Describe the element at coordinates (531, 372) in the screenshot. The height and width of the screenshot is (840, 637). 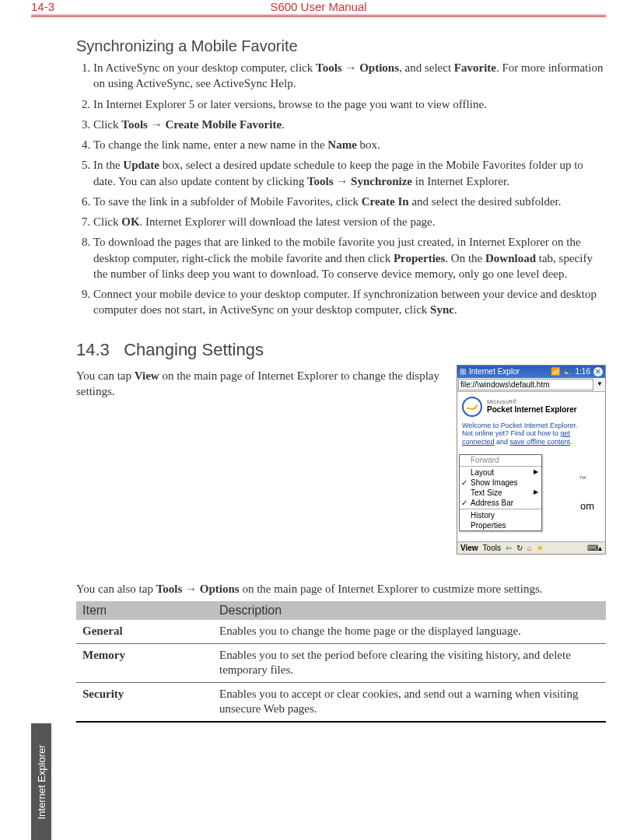
I see `device-titlebar: ⊞ Internet Explor 📶 🔈 1:16 ✕` at that location.